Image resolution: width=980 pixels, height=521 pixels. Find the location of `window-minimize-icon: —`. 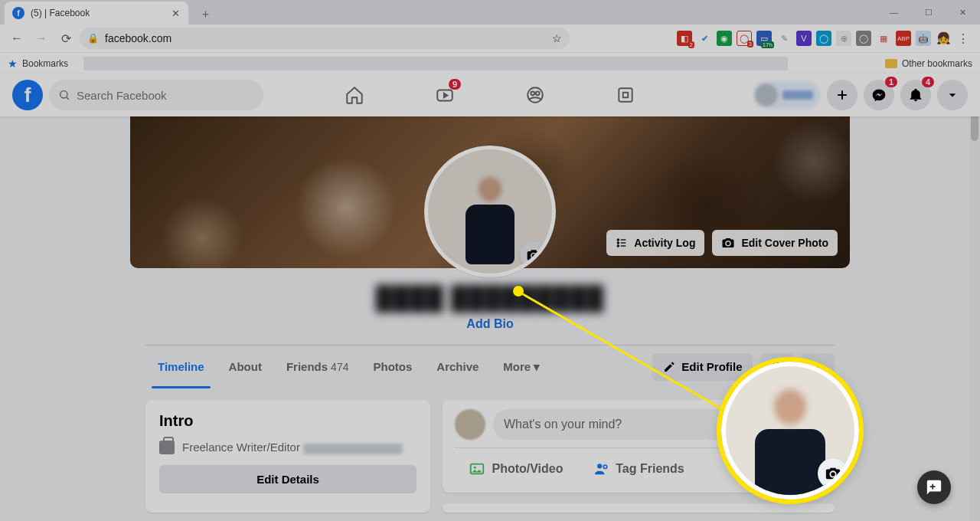

window-minimize-icon: — is located at coordinates (894, 12).